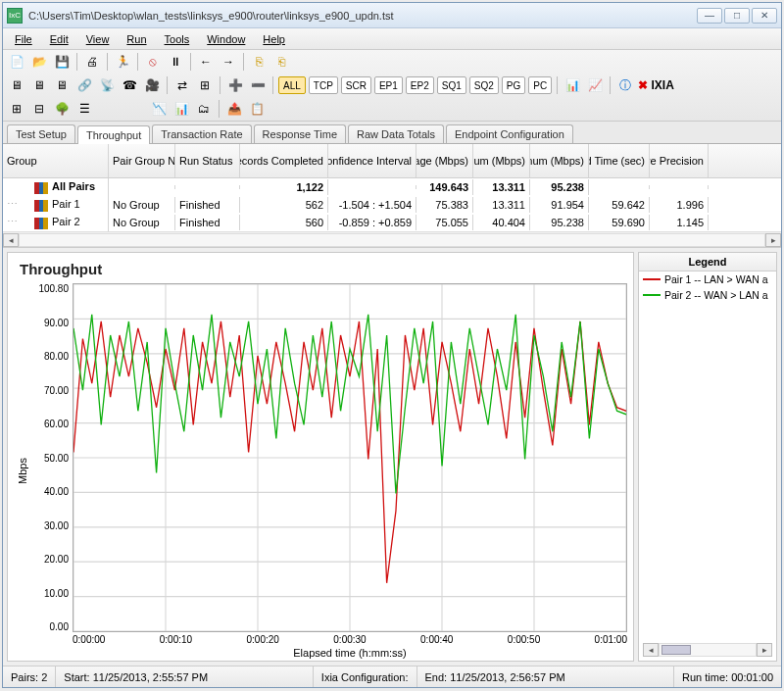  Describe the element at coordinates (595, 85) in the screenshot. I see `unknown-tool2-icon: 📈` at that location.